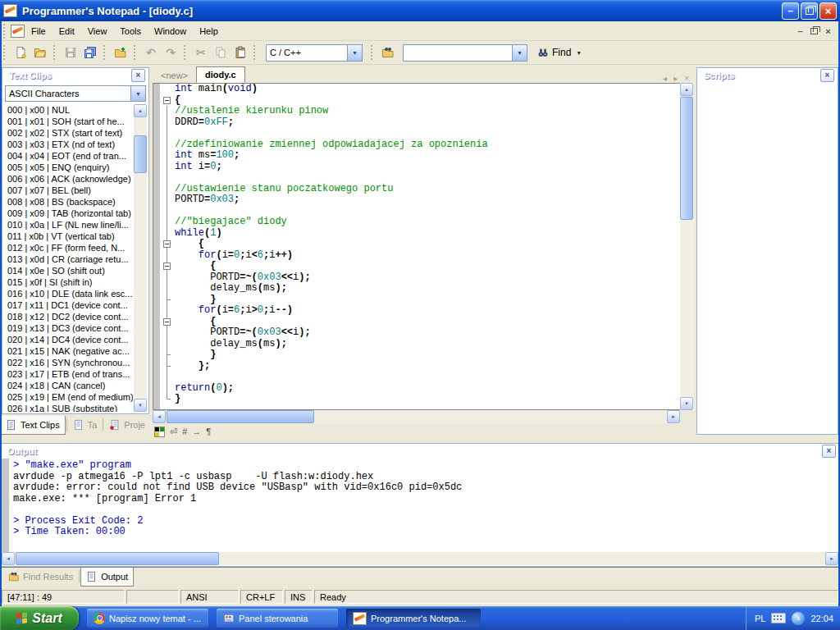 The height and width of the screenshot is (630, 840). What do you see at coordinates (465, 52) in the screenshot?
I see `search-combo: ▼` at bounding box center [465, 52].